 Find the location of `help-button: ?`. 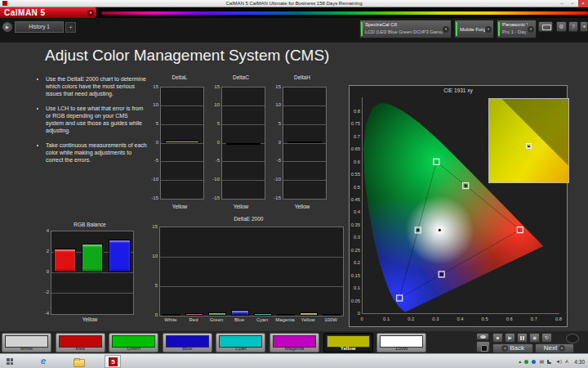

help-button: ? is located at coordinates (573, 26).